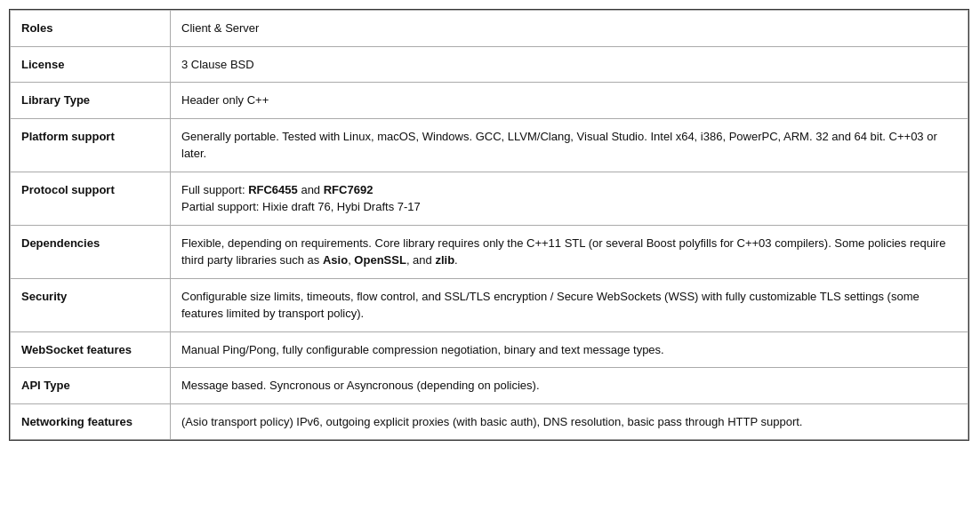 This screenshot has width=980, height=519. What do you see at coordinates (569, 252) in the screenshot?
I see `value-dependencies: Flexible, depending on requirements. Cor…` at bounding box center [569, 252].